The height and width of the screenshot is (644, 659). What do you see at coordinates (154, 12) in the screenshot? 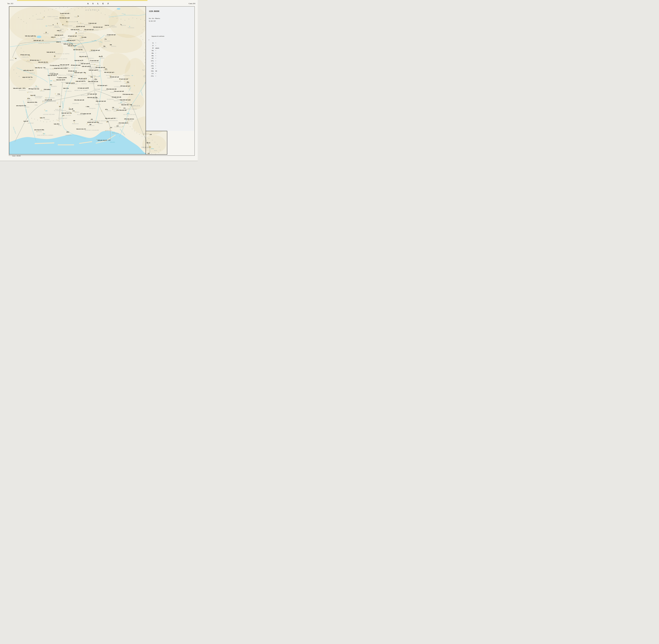
I see `map-title: 1229. IRIDE` at bounding box center [154, 12].